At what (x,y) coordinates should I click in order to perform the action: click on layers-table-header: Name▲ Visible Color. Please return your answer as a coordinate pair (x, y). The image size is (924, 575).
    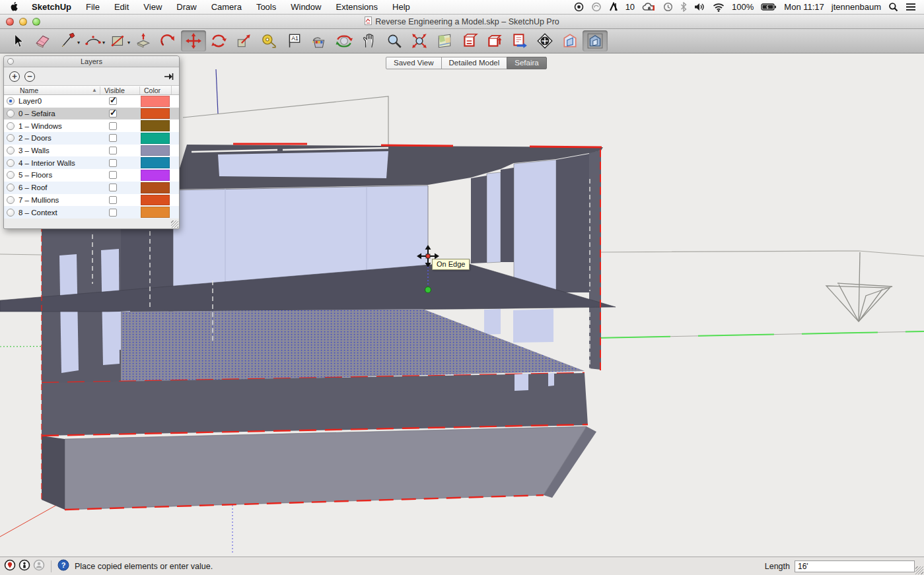
    Looking at the image, I should click on (91, 90).